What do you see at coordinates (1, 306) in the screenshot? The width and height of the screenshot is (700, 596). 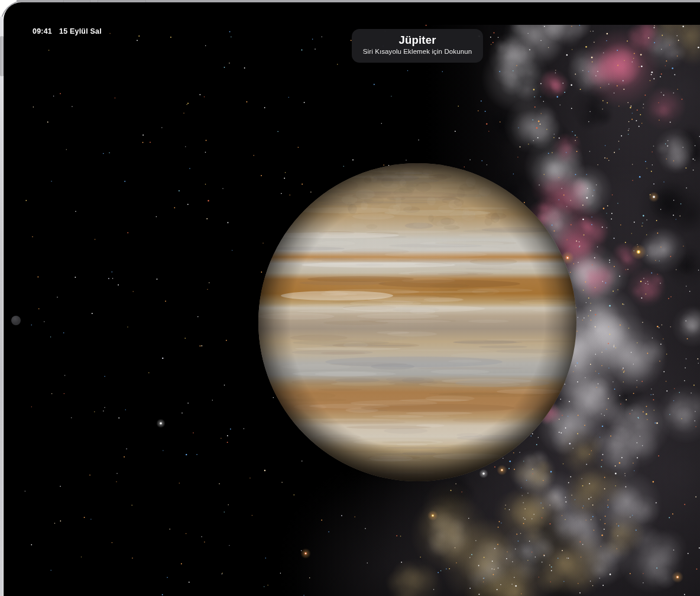 I see `device-left-edge` at bounding box center [1, 306].